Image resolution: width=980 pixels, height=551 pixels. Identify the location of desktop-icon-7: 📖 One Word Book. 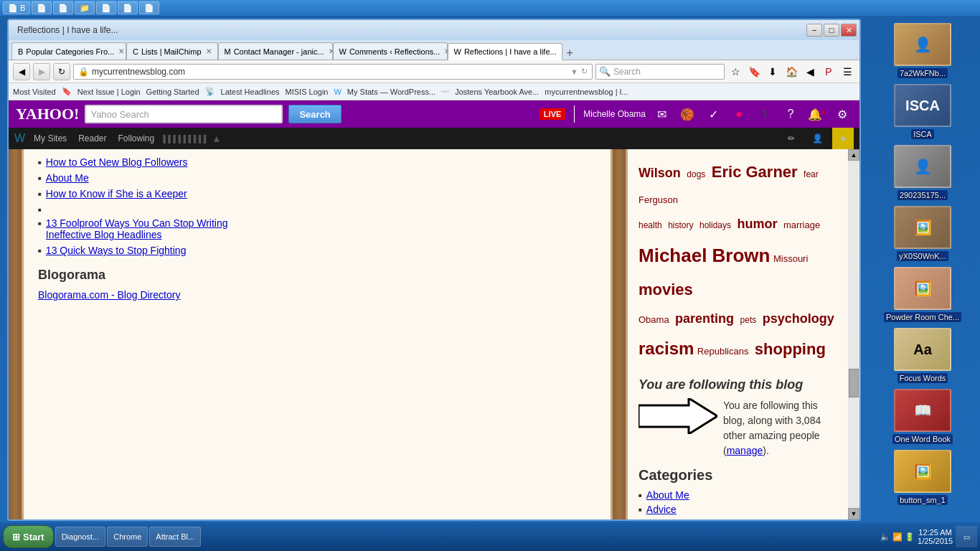
(923, 416).